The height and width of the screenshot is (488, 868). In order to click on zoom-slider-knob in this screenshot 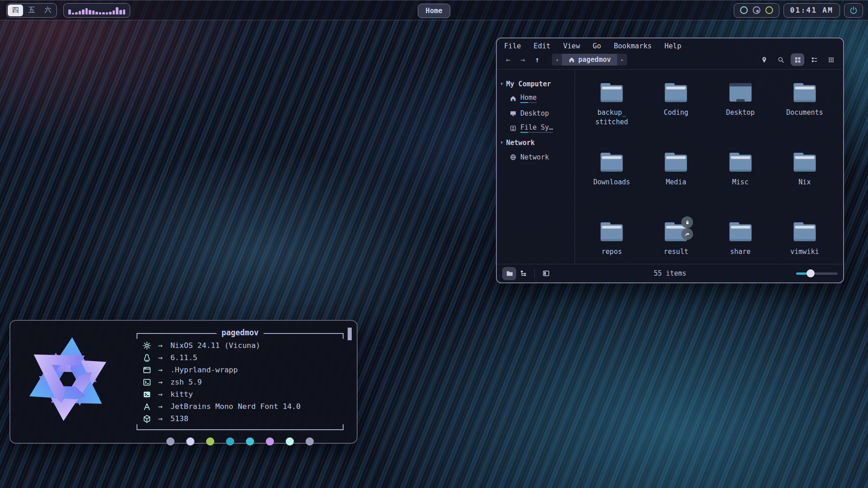, I will do `click(811, 273)`.